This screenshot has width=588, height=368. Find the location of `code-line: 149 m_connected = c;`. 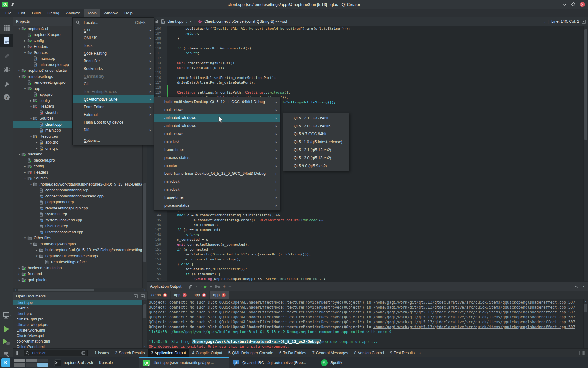

code-line: 149 m_connected = c; is located at coordinates (365, 240).